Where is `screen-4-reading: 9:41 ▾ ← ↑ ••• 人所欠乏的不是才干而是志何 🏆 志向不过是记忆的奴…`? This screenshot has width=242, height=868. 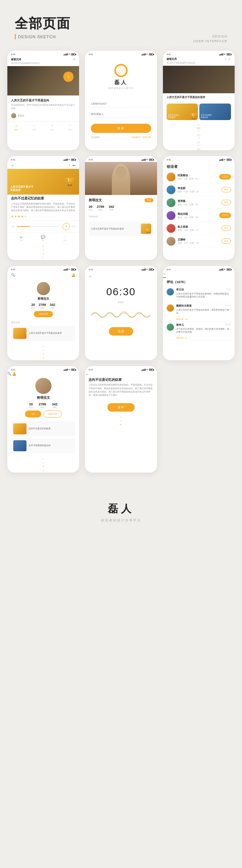 screen-4-reading: 9:41 ▾ ← ↑ ••• 人所欠乏的不是才干而是志何 🏆 志向不过是记忆的奴… is located at coordinates (43, 208).